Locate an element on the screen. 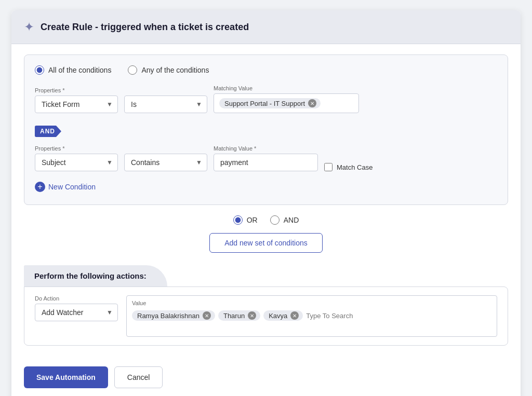  connector-and-text: AND is located at coordinates (291, 220).